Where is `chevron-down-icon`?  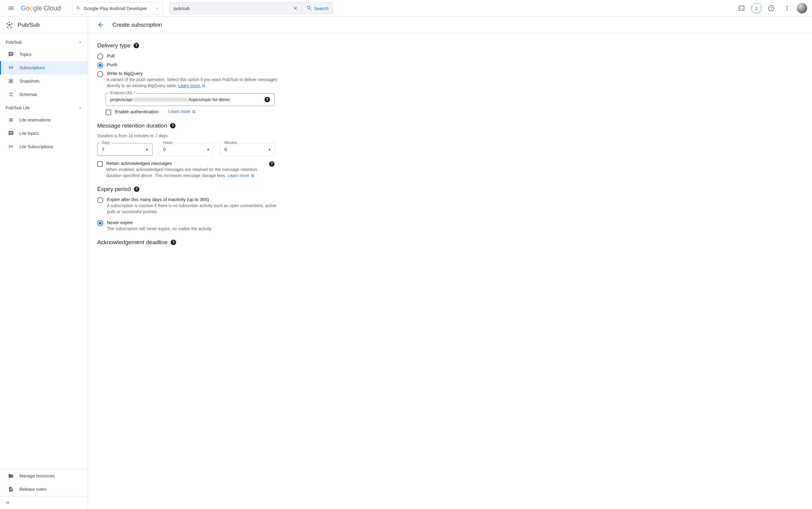
chevron-down-icon is located at coordinates (157, 8).